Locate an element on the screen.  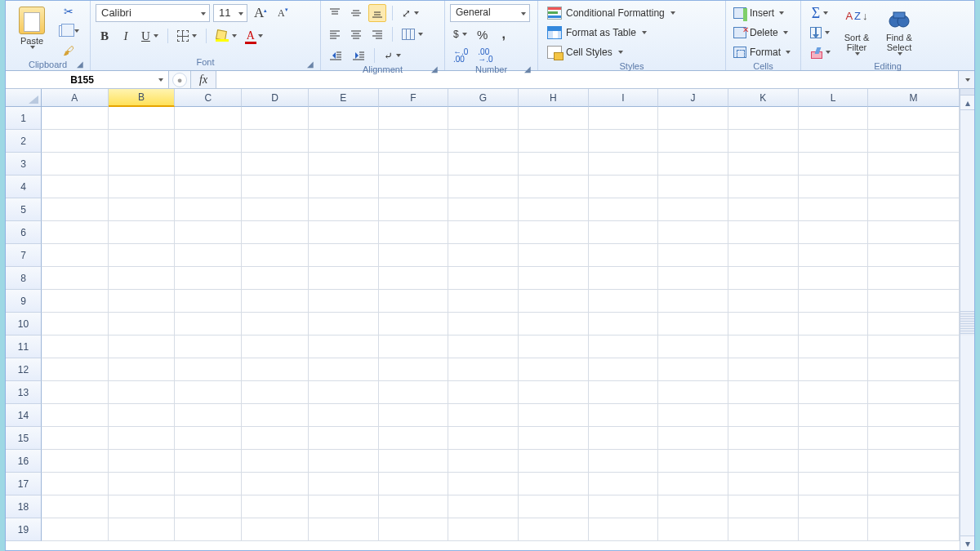
expand-formula-bar-button is located at coordinates (966, 80).